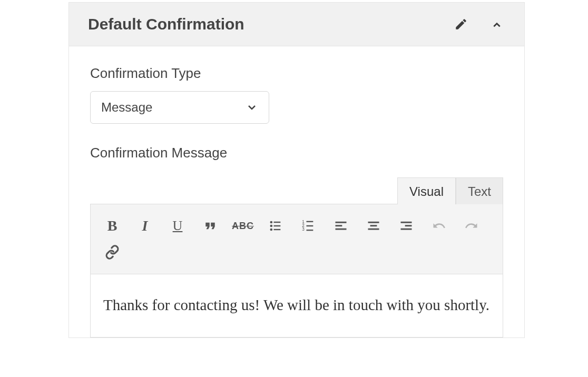 The image size is (588, 377). What do you see at coordinates (308, 226) in the screenshot?
I see `numbered-list-button: 1 2 3` at bounding box center [308, 226].